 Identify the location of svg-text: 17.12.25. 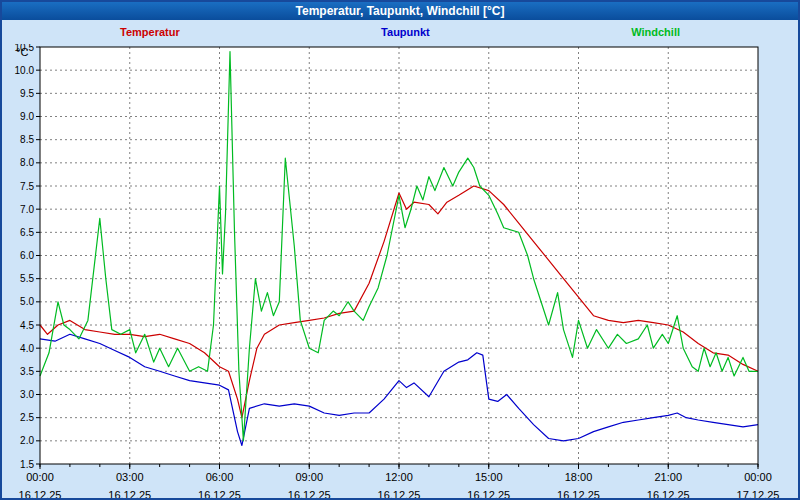
(758, 494).